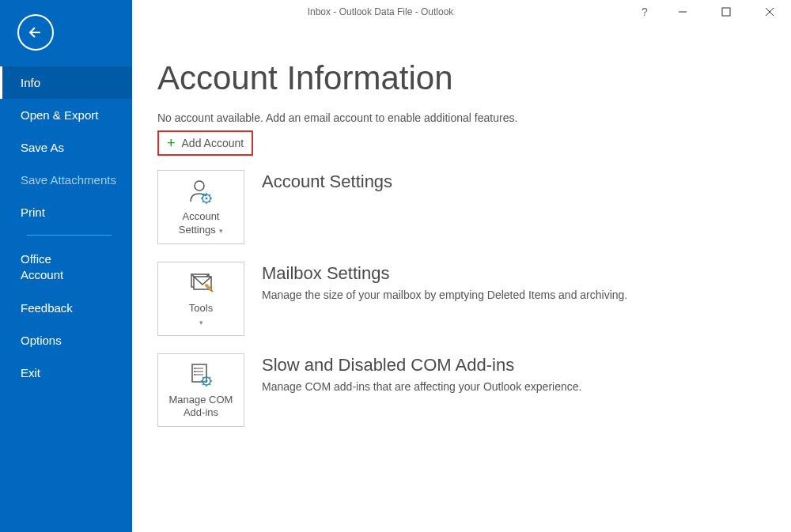 The width and height of the screenshot is (791, 532). Describe the element at coordinates (726, 12) in the screenshot. I see `maximize-icon` at that location.